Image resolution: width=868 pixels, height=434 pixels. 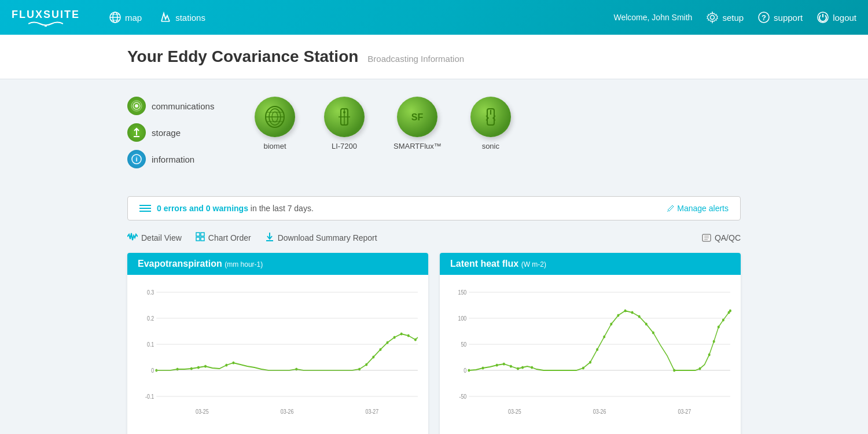 I want to click on manage-alerts-btn: Manage alerts, so click(x=698, y=208).